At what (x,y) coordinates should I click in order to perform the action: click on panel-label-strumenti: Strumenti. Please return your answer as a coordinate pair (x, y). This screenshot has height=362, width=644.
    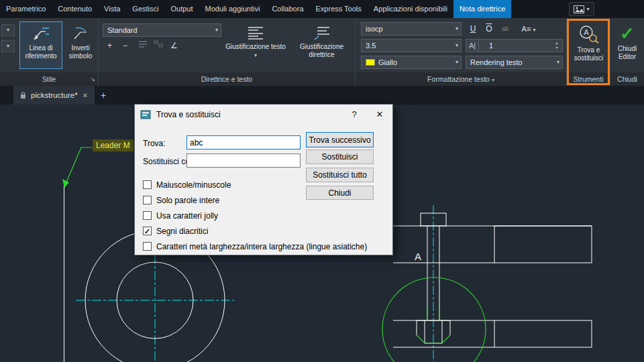
    Looking at the image, I should click on (588, 79).